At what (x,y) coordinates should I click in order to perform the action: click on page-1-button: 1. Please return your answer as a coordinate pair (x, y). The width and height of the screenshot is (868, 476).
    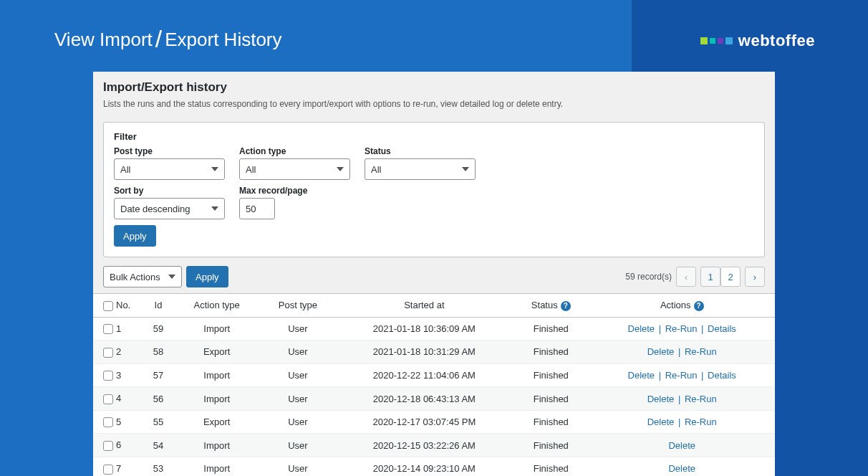
    Looking at the image, I should click on (710, 277).